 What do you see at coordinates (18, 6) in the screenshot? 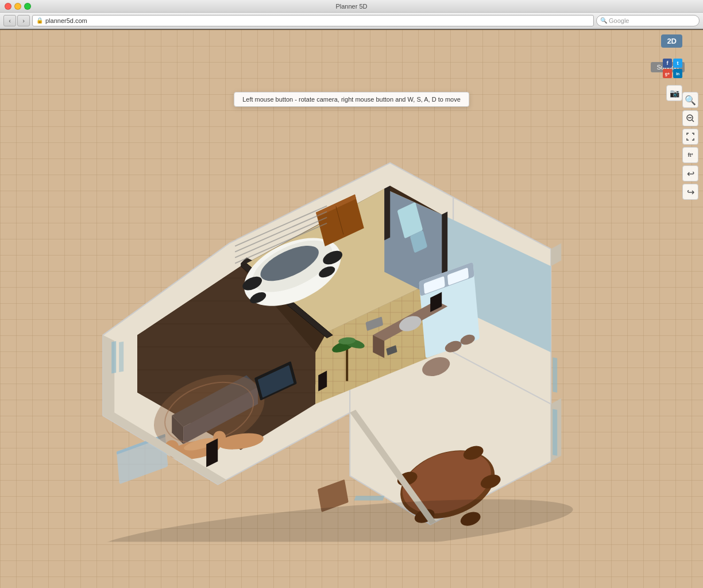
I see `window-controls` at bounding box center [18, 6].